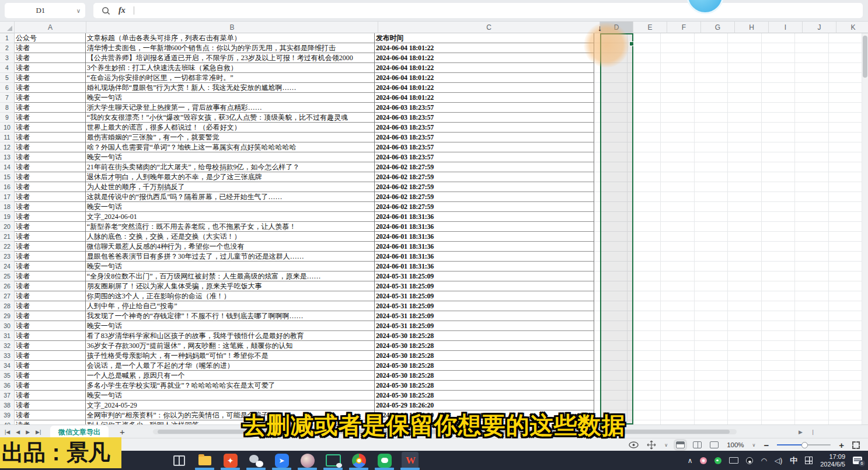 Image resolution: width=868 pixels, height=470 pixels. I want to click on cell-k20, so click(845, 227).